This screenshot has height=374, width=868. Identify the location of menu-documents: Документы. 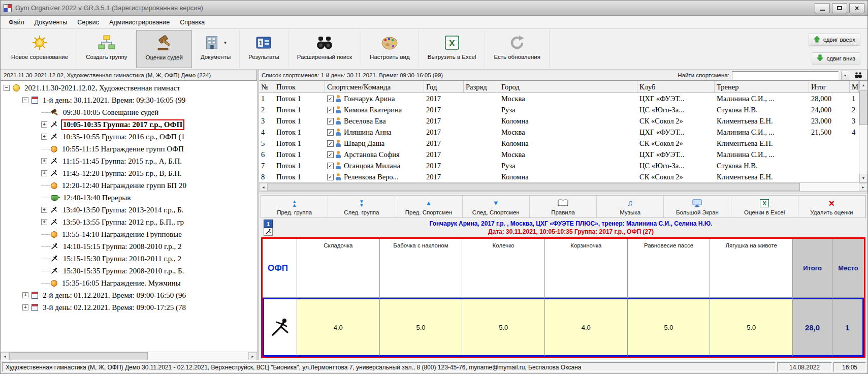
(51, 22).